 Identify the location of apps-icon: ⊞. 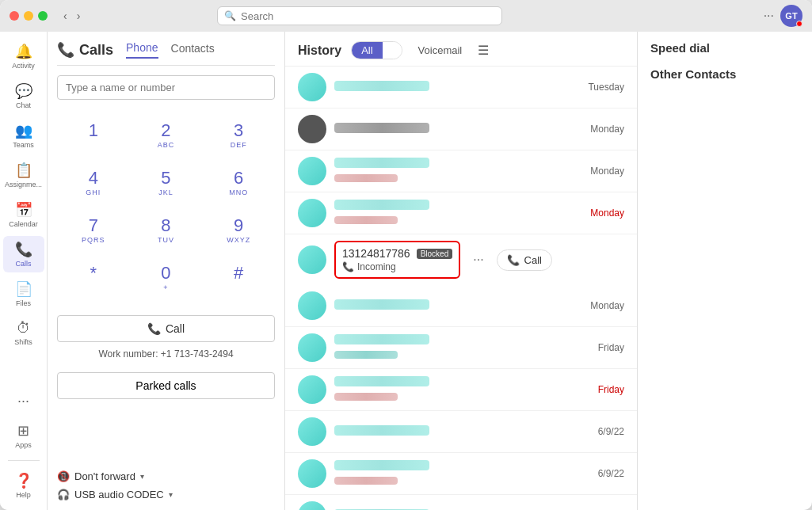
(24, 431).